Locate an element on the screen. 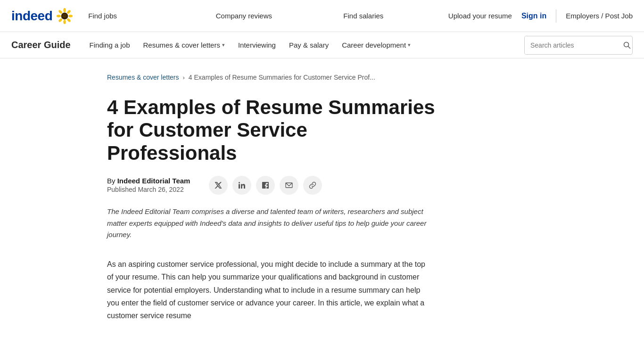 The height and width of the screenshot is (362, 644). secondary-nav-links: Finding a job Resumes & cover letters ▾ … is located at coordinates (304, 45).